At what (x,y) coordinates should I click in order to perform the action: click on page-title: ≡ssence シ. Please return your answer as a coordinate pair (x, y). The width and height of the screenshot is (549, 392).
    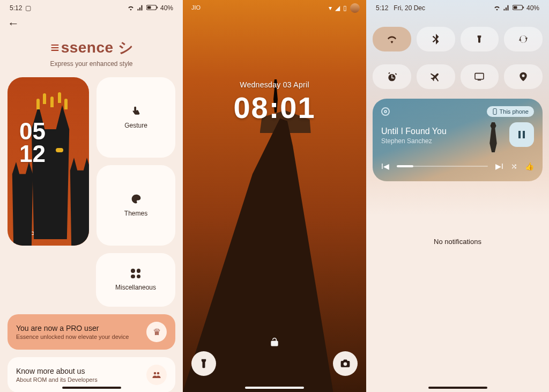
    Looking at the image, I should click on (91, 48).